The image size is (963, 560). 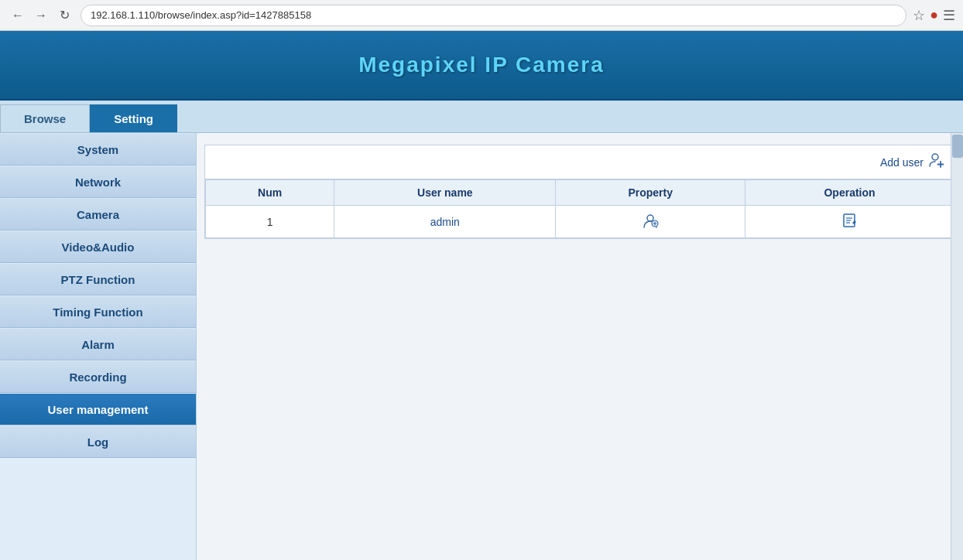 I want to click on menu-icon: ☰, so click(x=949, y=15).